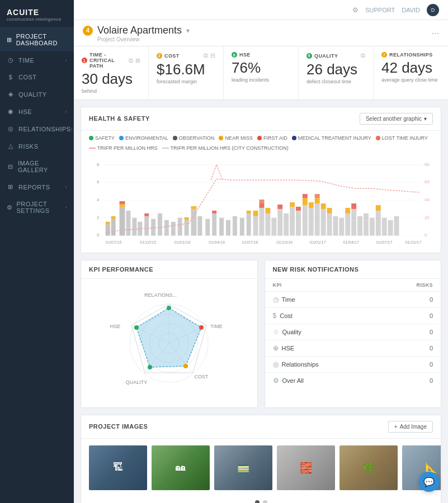 This screenshot has width=448, height=503. What do you see at coordinates (37, 60) in the screenshot?
I see `sidebar-item-time: ◷ TIME ›` at bounding box center [37, 60].